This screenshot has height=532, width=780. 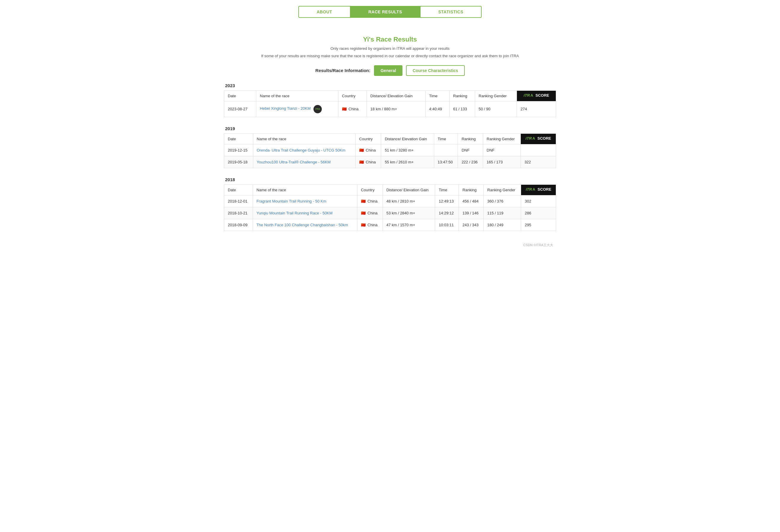 What do you see at coordinates (390, 100) in the screenshot?
I see `year-section-2023: 2023 Date Name of the race Country Dista…` at bounding box center [390, 100].